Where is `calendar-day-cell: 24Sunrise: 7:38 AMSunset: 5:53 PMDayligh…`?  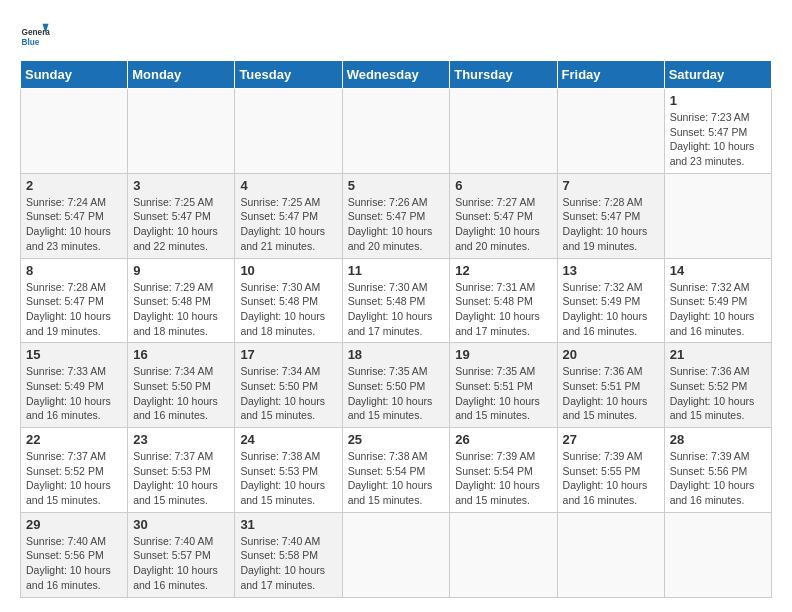 calendar-day-cell: 24Sunrise: 7:38 AMSunset: 5:53 PMDayligh… is located at coordinates (288, 470).